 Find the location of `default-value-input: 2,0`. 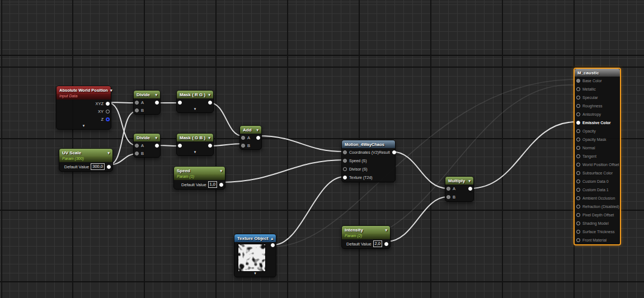

default-value-input: 2,0 is located at coordinates (378, 244).